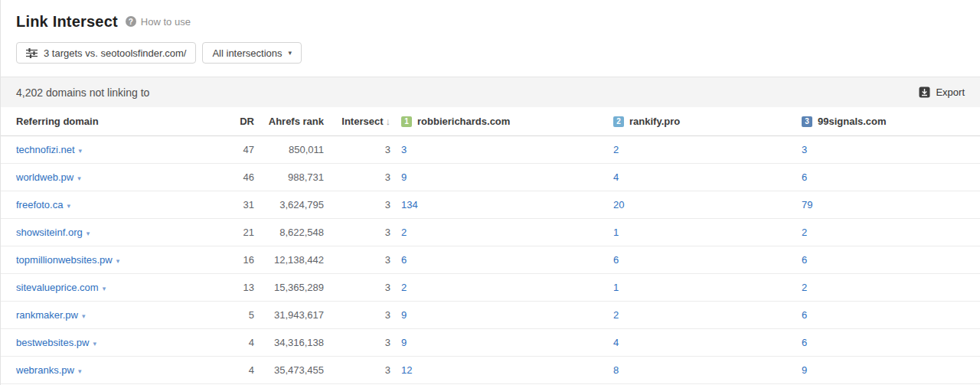  What do you see at coordinates (655, 121) in the screenshot?
I see `target-2-domain-label: rankify.pro` at bounding box center [655, 121].